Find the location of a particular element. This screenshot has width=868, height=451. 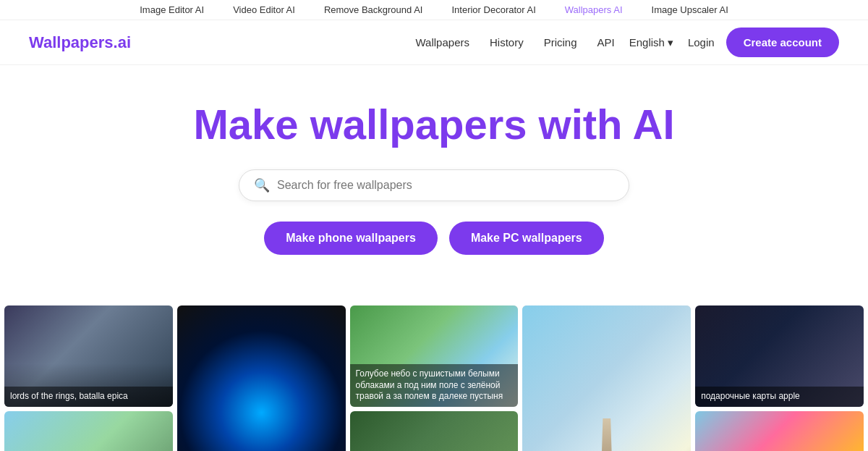

gallery-col-3: Голубое небо с пушистыми белыми облаками… is located at coordinates (434, 378).